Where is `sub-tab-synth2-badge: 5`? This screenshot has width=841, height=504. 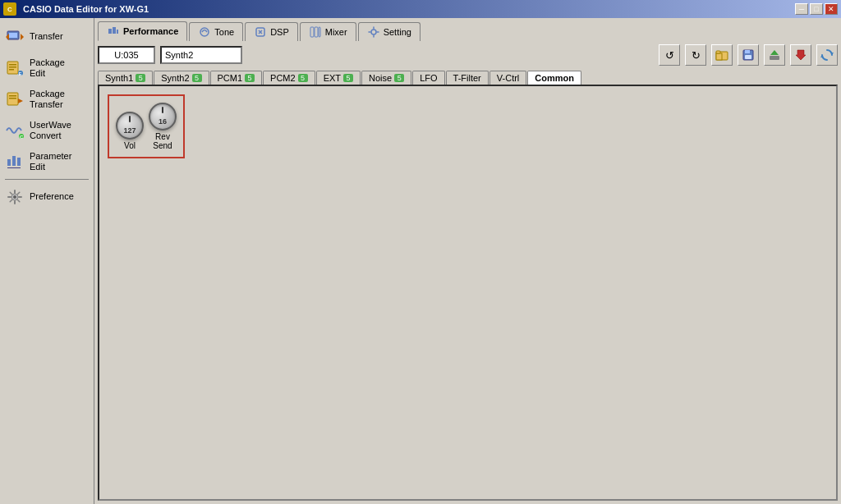
sub-tab-synth2-badge: 5 is located at coordinates (197, 78).